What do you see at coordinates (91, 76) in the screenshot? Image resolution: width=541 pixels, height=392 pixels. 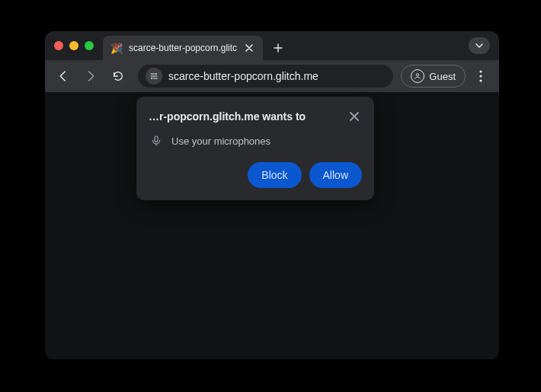 I see `forward-button` at bounding box center [91, 76].